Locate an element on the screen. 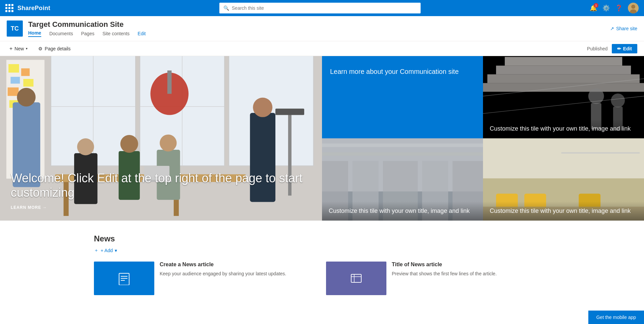 The height and width of the screenshot is (324, 644). waffle-icon is located at coordinates (9, 8).